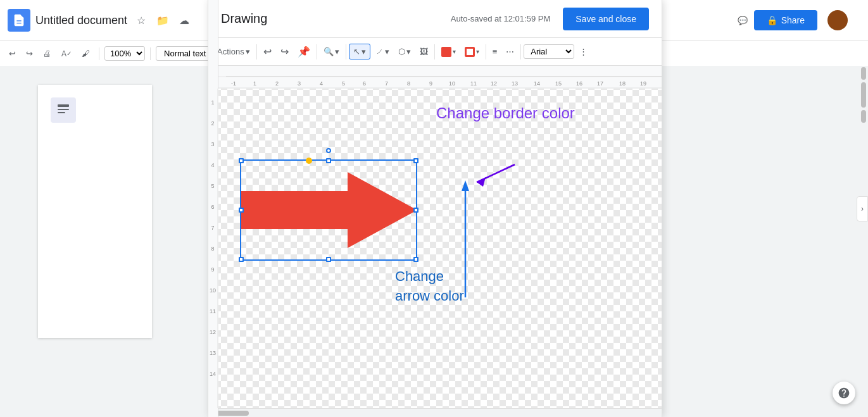  Describe the element at coordinates (329, 210) in the screenshot. I see `selection-box` at that location.